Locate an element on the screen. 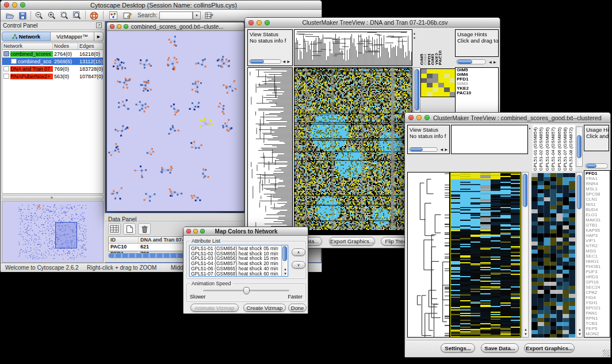  annotation-icon is located at coordinates (127, 16).